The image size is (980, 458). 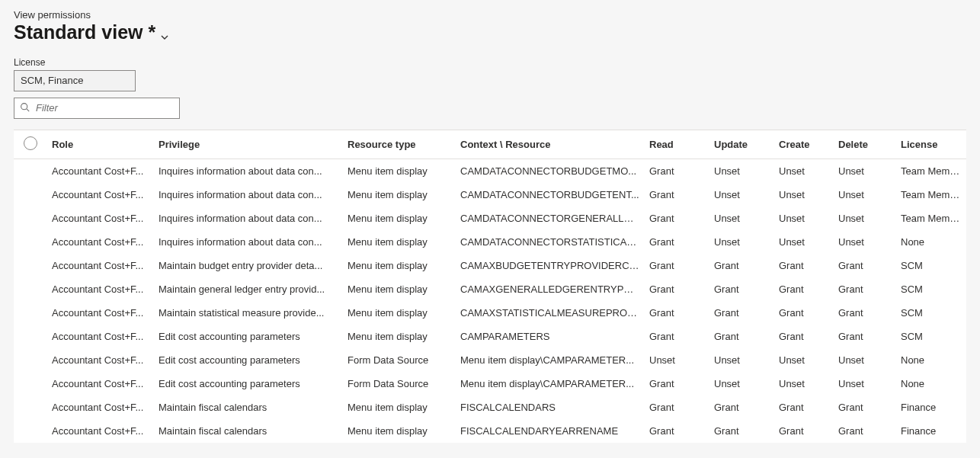 What do you see at coordinates (399, 384) in the screenshot?
I see `cell-resource-type: Form Data Source` at bounding box center [399, 384].